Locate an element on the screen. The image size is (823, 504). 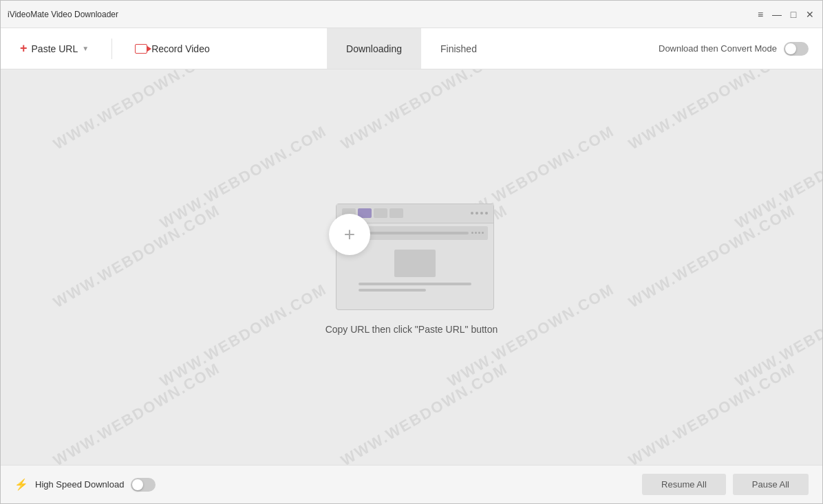
convert-mode-label: Download then Convert Mode is located at coordinates (718, 48).